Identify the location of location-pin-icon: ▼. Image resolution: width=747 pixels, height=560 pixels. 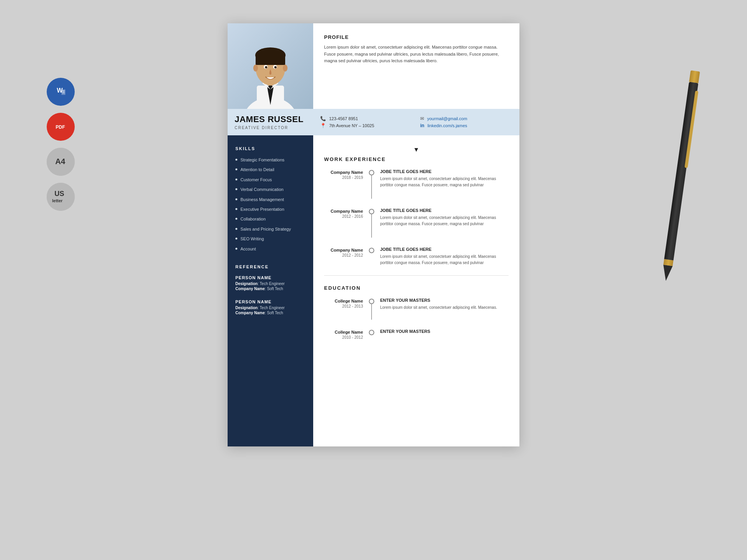
(416, 150).